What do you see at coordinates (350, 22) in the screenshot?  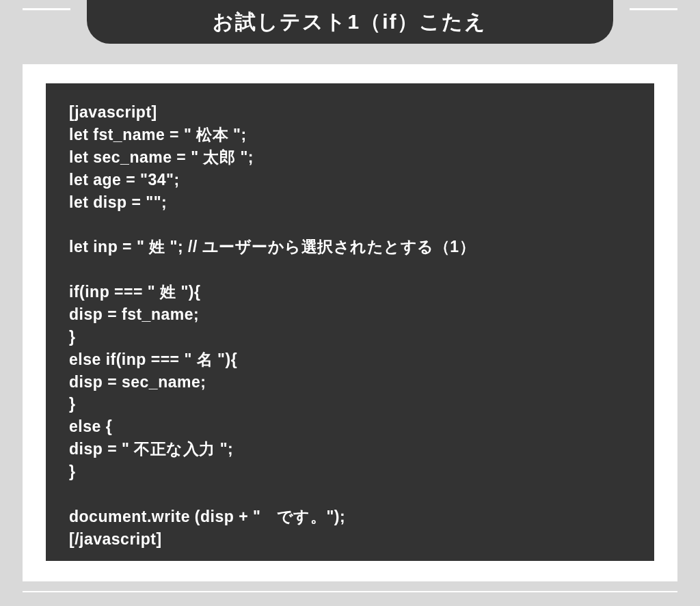 I see `title-tab: お試しテスト1（if）こたえ` at bounding box center [350, 22].